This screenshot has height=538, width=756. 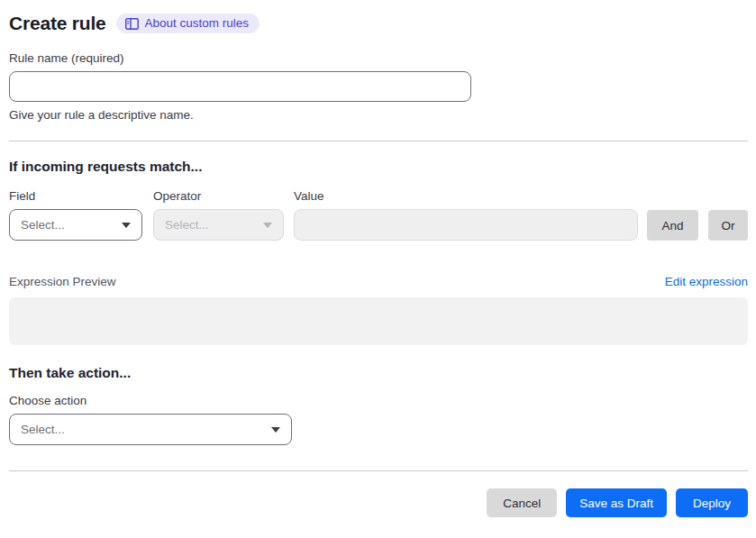 What do you see at coordinates (76, 196) in the screenshot?
I see `field-label: Field` at bounding box center [76, 196].